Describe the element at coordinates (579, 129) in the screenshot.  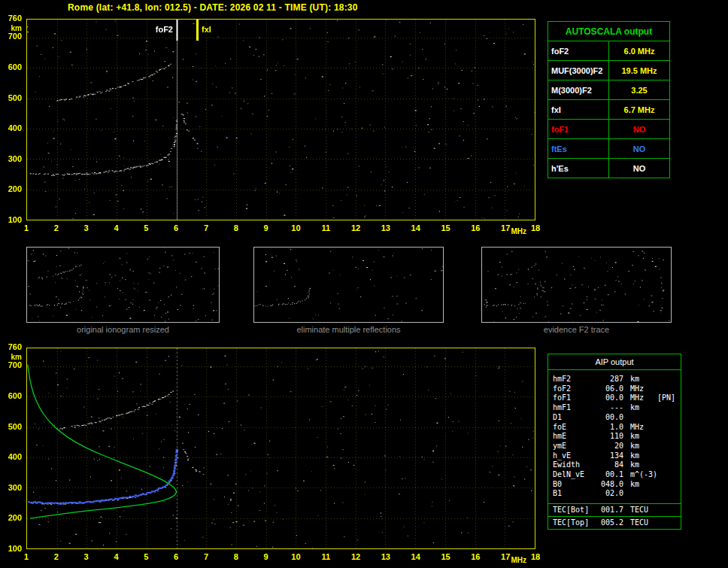
I see `autoscala-param-label: foF1` at that location.